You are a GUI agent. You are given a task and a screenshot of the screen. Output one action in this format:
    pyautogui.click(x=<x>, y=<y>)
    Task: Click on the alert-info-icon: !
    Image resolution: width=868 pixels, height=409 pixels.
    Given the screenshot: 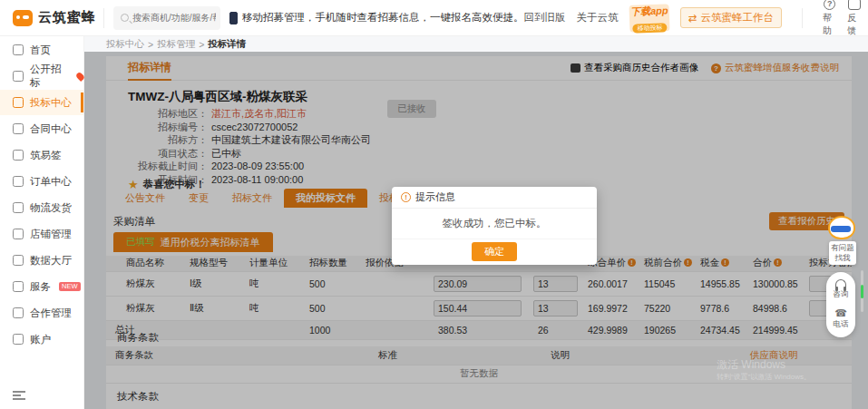 What is the action you would take?
    pyautogui.click(x=406, y=198)
    